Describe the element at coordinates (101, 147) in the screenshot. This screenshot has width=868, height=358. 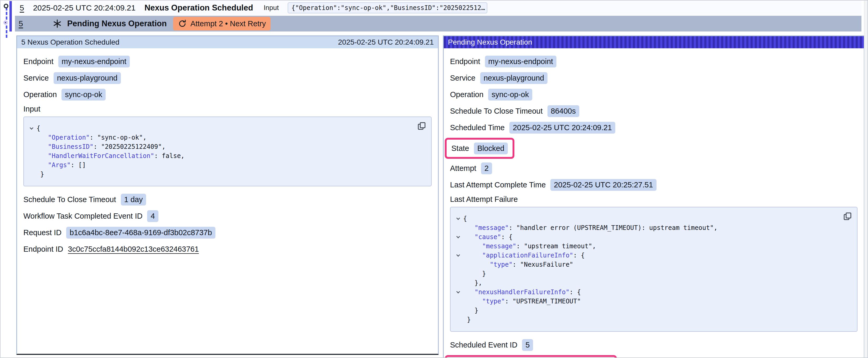
I see `code-text: "BusinessID": "20250225122409",` at that location.